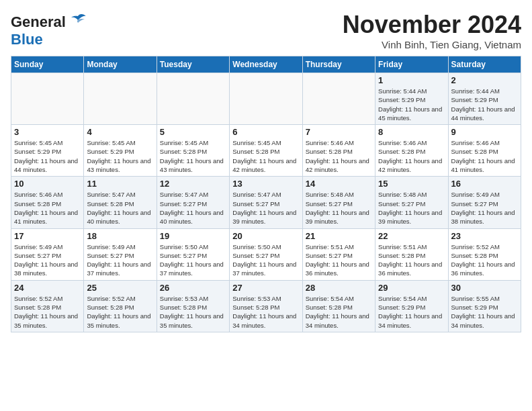 This screenshot has height=411, width=532. What do you see at coordinates (411, 236) in the screenshot?
I see `day-number: 22` at bounding box center [411, 236].